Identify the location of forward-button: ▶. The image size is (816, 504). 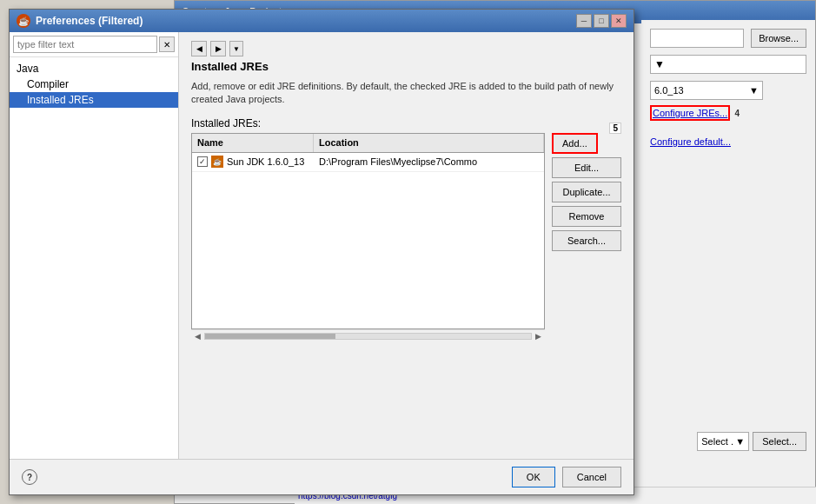
(218, 49).